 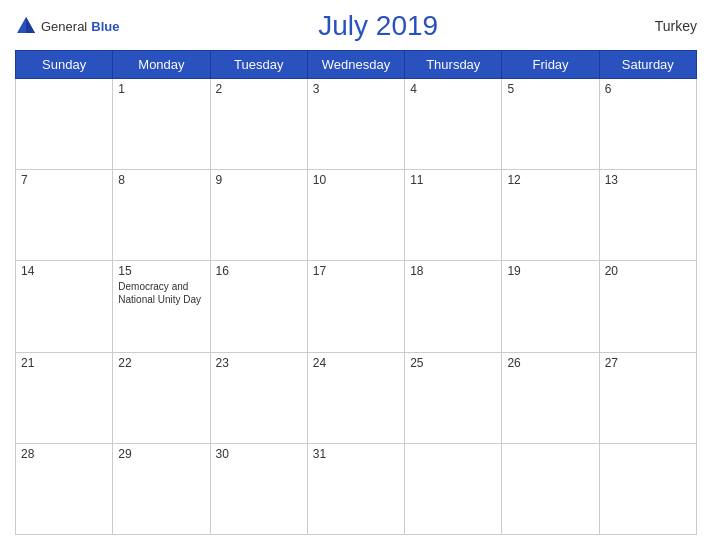 I want to click on day-number: 30, so click(x=259, y=454).